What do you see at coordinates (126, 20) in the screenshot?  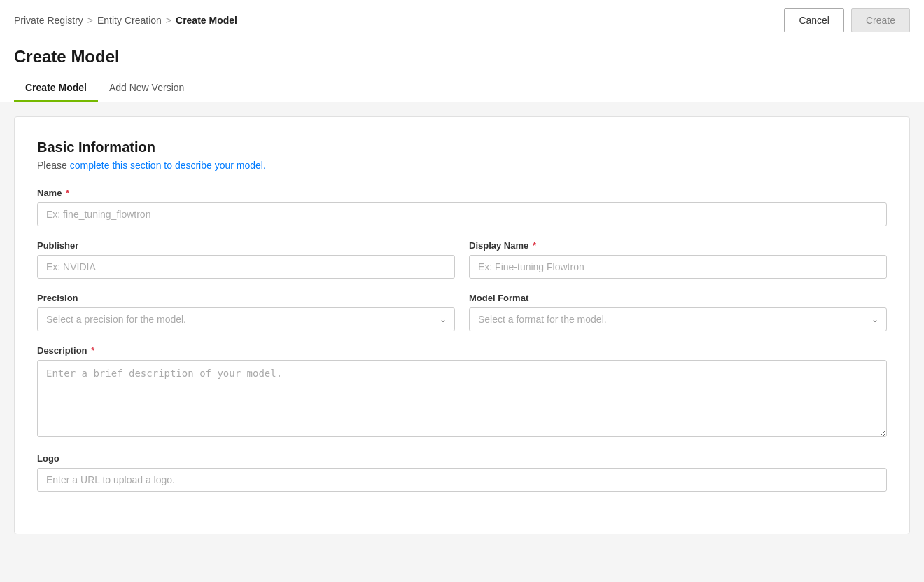 I see `breadcrumb: Private Registry > Entity Creation > Cre…` at bounding box center [126, 20].